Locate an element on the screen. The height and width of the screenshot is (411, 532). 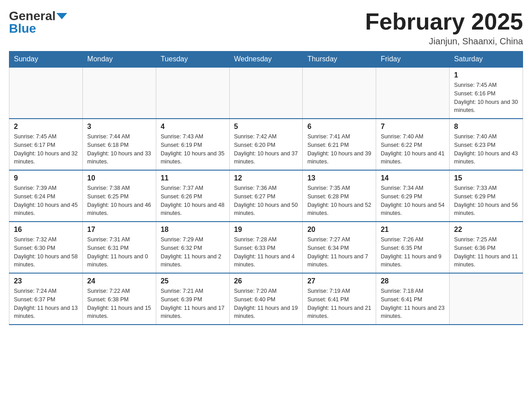
day-number: 21 is located at coordinates (413, 230).